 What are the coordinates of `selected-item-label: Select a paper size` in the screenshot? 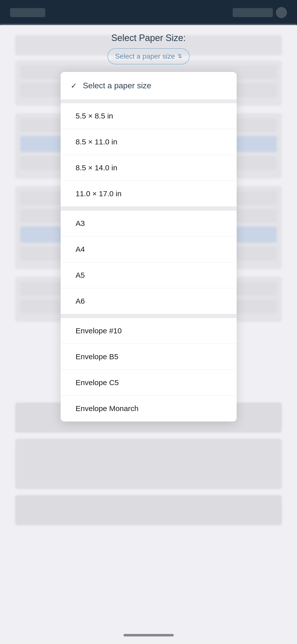 It's located at (117, 86).